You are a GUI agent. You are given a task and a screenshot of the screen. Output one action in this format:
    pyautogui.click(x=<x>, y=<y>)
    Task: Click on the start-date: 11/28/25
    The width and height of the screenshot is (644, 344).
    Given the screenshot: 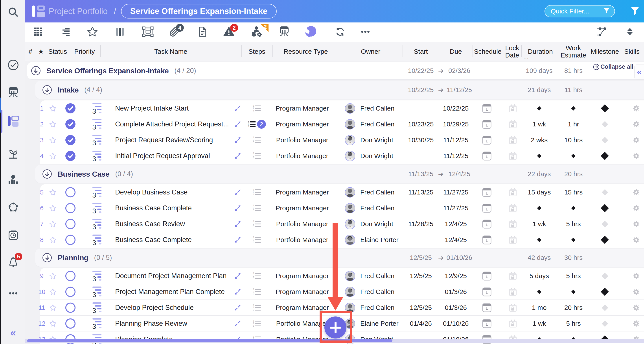 What is the action you would take?
    pyautogui.click(x=421, y=224)
    